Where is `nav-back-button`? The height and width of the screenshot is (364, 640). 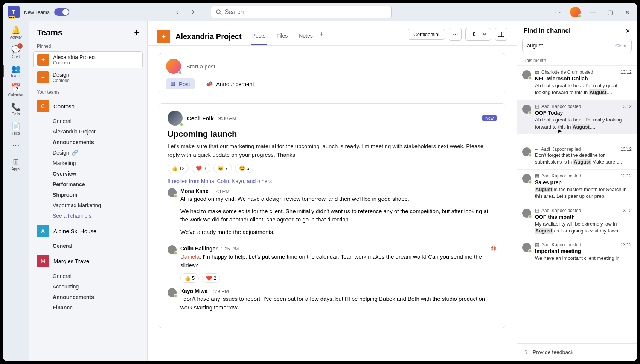
nav-back-button is located at coordinates (178, 12).